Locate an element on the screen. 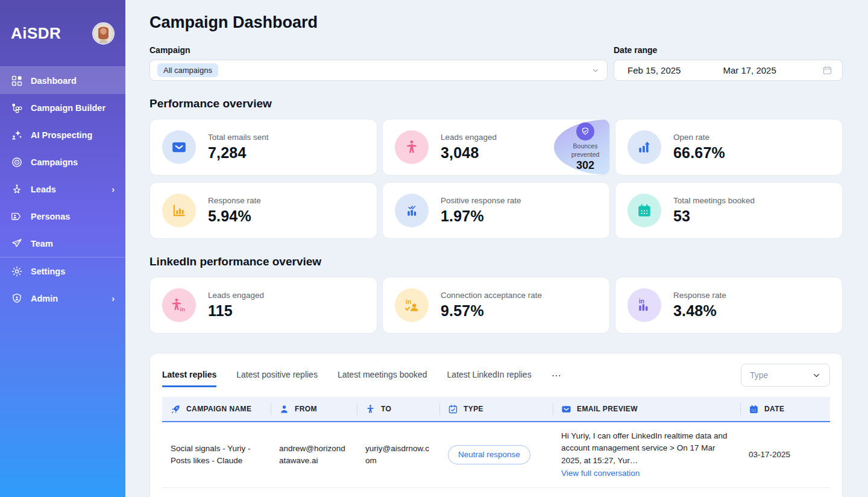  stat-value: 1.97% is located at coordinates (481, 216).